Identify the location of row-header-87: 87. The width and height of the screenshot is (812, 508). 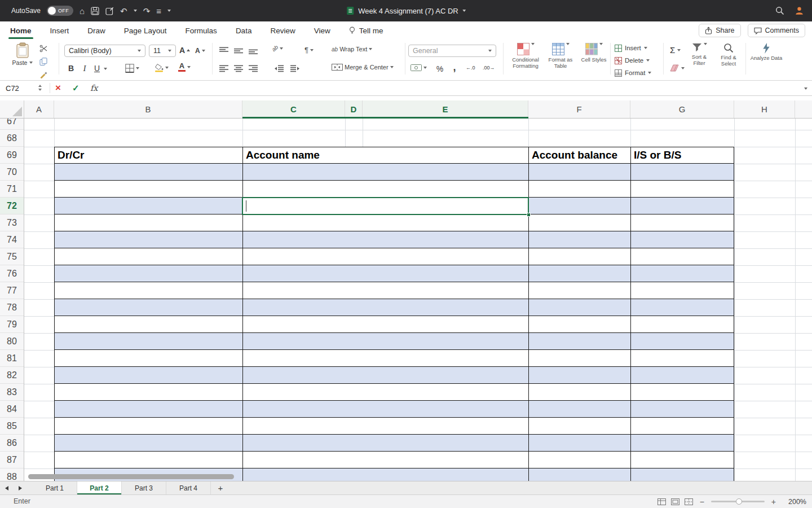
(12, 460).